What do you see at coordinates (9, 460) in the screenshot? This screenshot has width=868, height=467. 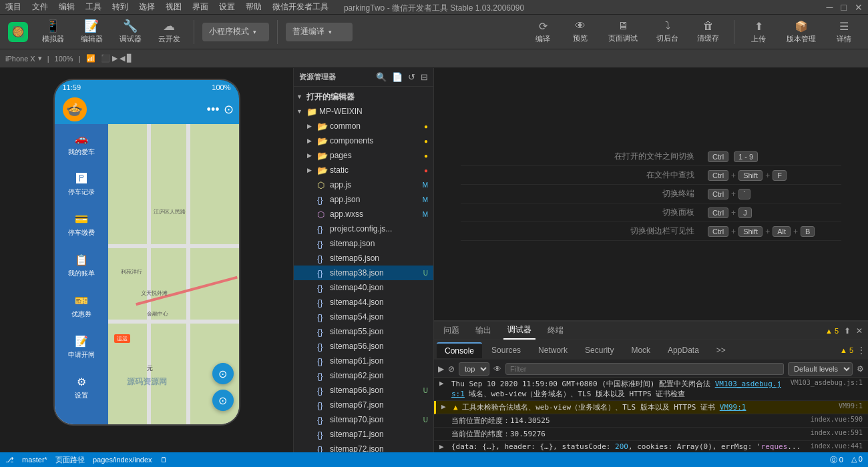 I see `git-icon: ⎇` at bounding box center [9, 460].